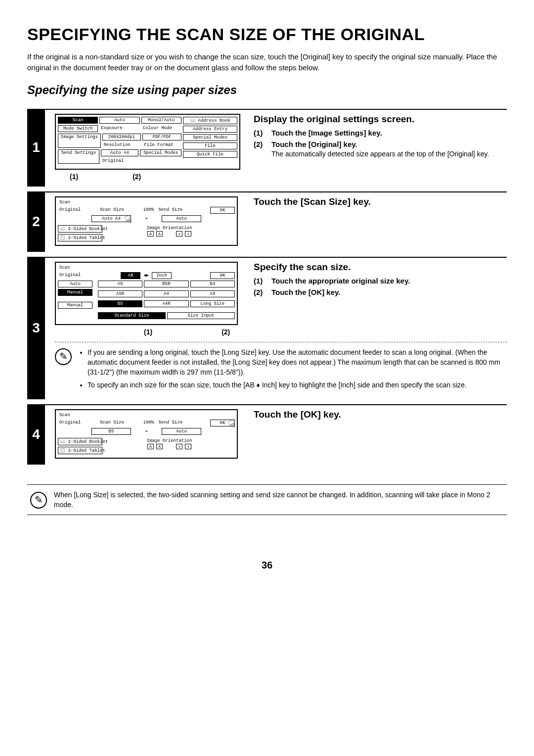 The image size is (534, 756). I want to click on size-input-tab: Size Input, so click(201, 316).